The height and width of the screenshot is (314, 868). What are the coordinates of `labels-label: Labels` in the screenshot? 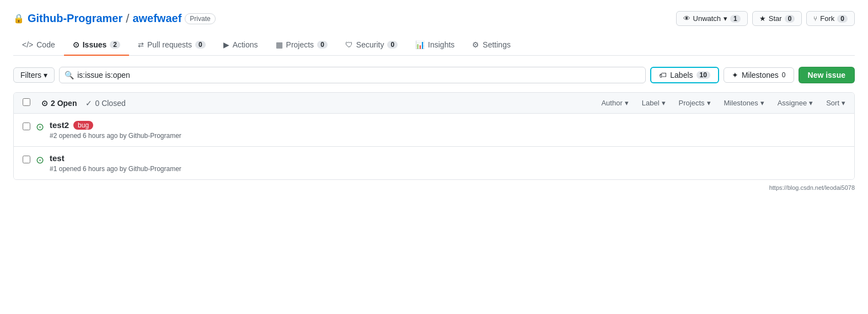 It's located at (682, 75).